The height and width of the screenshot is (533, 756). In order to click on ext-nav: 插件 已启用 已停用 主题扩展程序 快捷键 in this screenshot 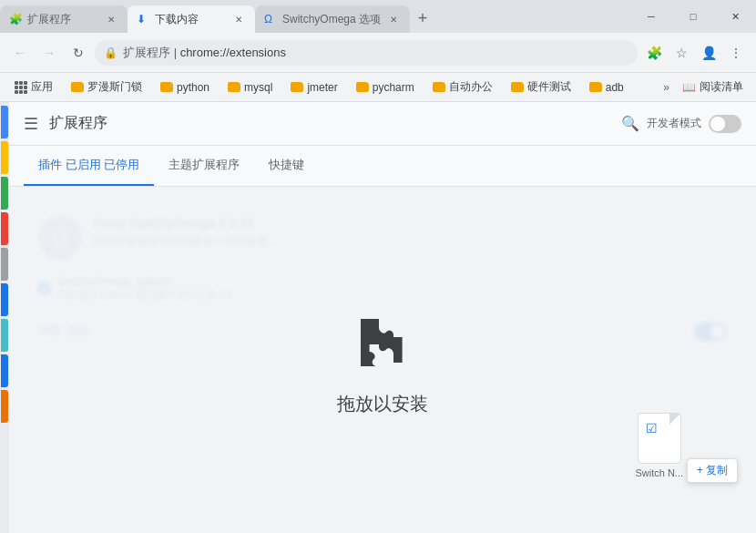, I will do `click(383, 166)`.